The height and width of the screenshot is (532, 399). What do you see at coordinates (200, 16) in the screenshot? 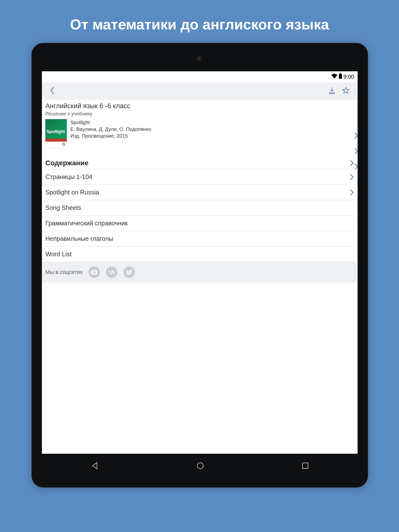
I see `promo-headline: От математики до англиского языка` at bounding box center [200, 16].